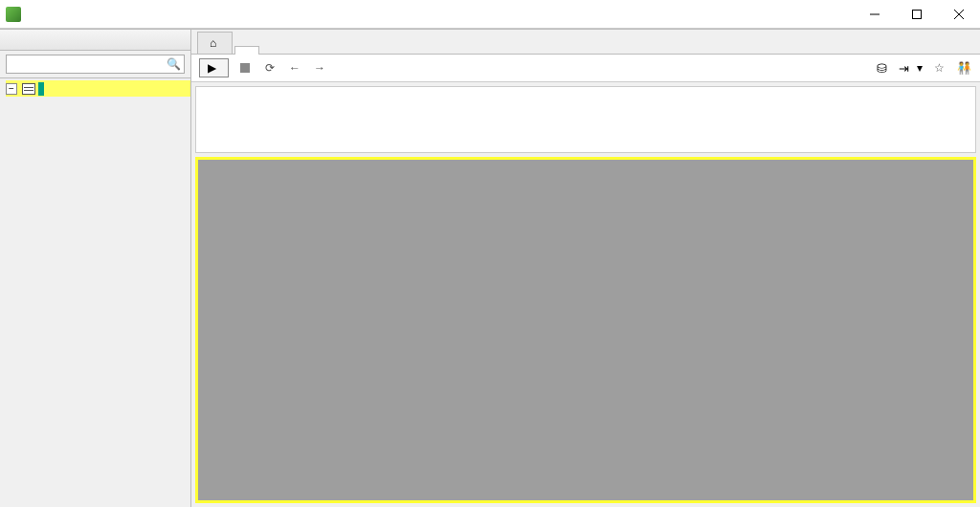  What do you see at coordinates (13, 14) in the screenshot?
I see `app-icon` at bounding box center [13, 14].